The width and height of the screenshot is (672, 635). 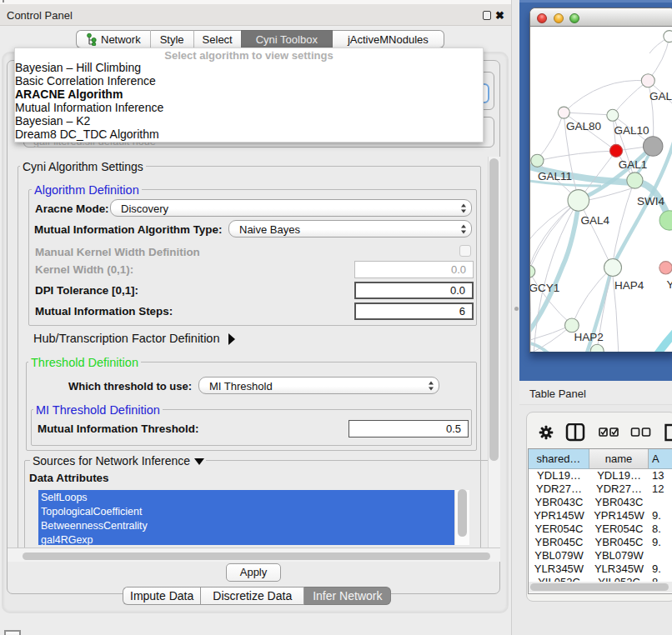 I want to click on svg-text: HAP2, so click(x=589, y=337).